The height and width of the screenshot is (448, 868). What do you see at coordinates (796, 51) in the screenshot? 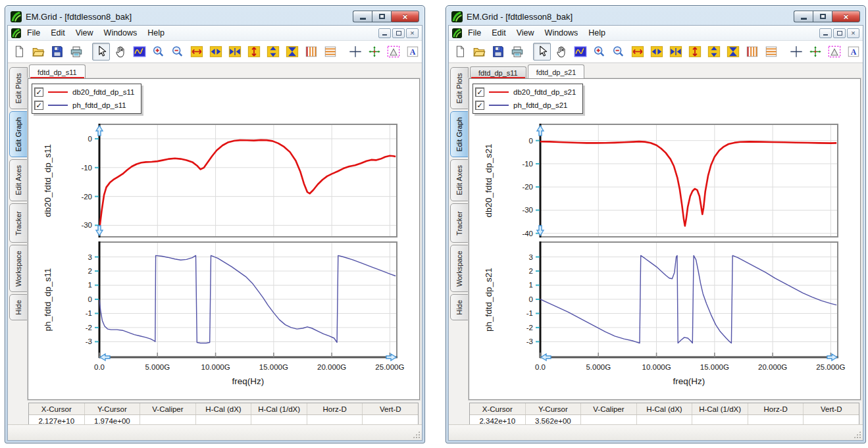
I see `crosshair-glyph` at bounding box center [796, 51].